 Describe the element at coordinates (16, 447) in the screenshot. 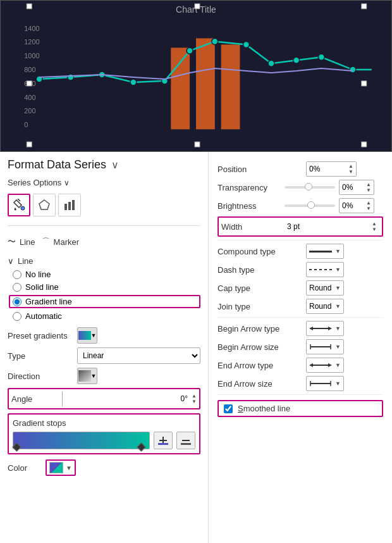

I see `gradient-stop-left` at that location.